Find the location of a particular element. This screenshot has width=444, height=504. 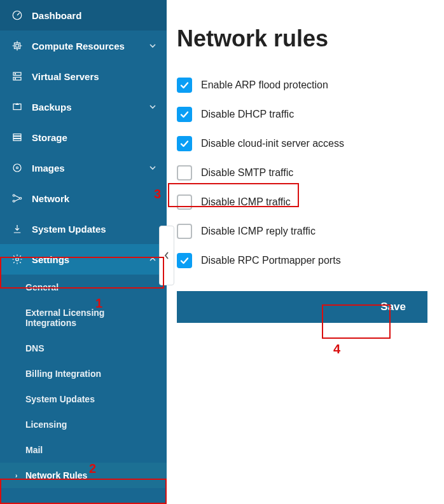

gauge-icon is located at coordinates (17, 15).